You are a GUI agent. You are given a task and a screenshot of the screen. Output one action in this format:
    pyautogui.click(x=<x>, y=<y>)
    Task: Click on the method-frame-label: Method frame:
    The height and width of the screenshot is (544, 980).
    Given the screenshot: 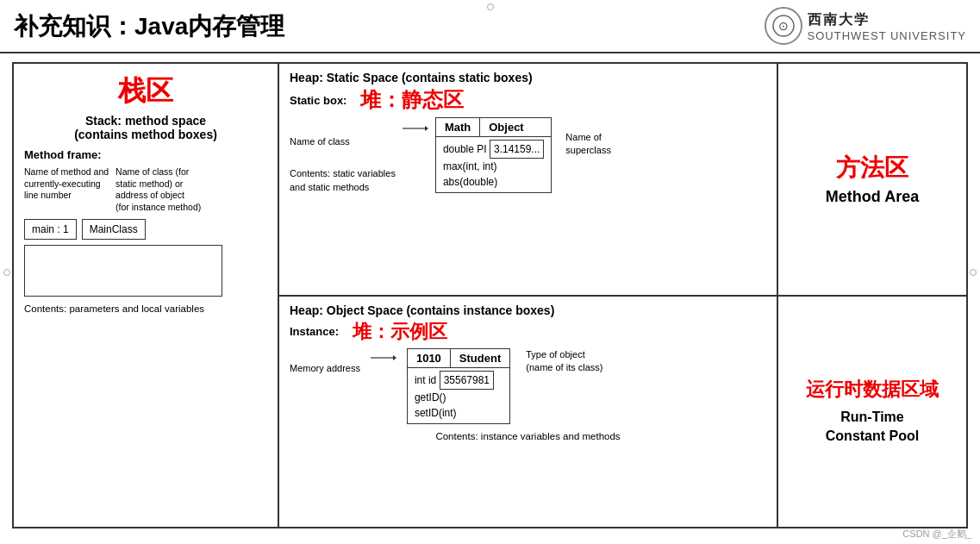 What is the action you would take?
    pyautogui.click(x=146, y=155)
    